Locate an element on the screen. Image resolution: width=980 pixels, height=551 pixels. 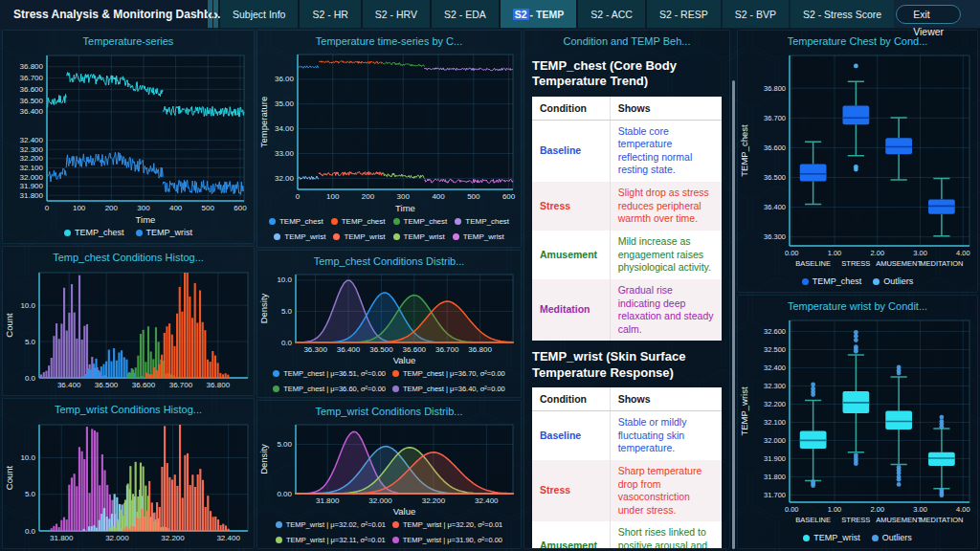
tab-bar: Subject InfoS2 - HRS2 - HRVS2 - EDAS2 - … is located at coordinates (558, 13).